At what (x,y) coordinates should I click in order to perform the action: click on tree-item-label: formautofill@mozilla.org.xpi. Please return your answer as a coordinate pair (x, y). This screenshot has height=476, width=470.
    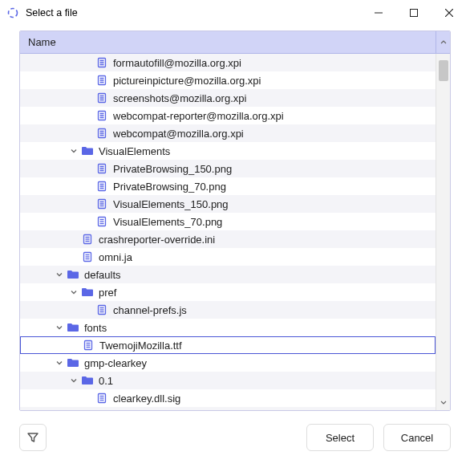
    Looking at the image, I should click on (177, 63).